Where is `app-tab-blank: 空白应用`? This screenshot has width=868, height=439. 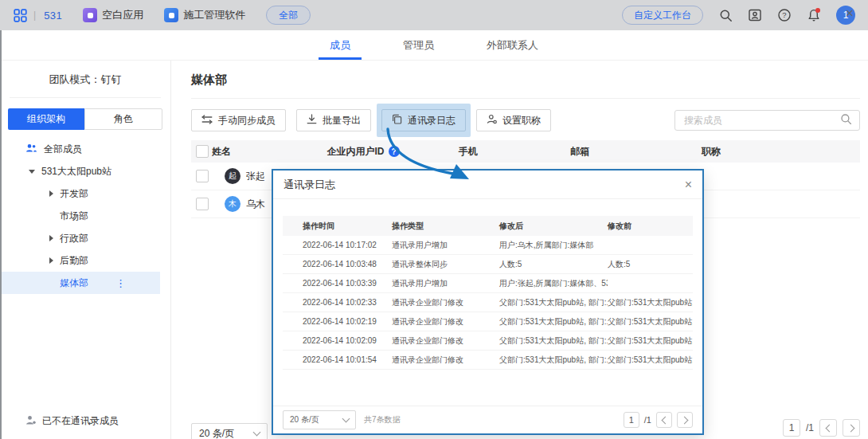 app-tab-blank: 空白应用 is located at coordinates (113, 15).